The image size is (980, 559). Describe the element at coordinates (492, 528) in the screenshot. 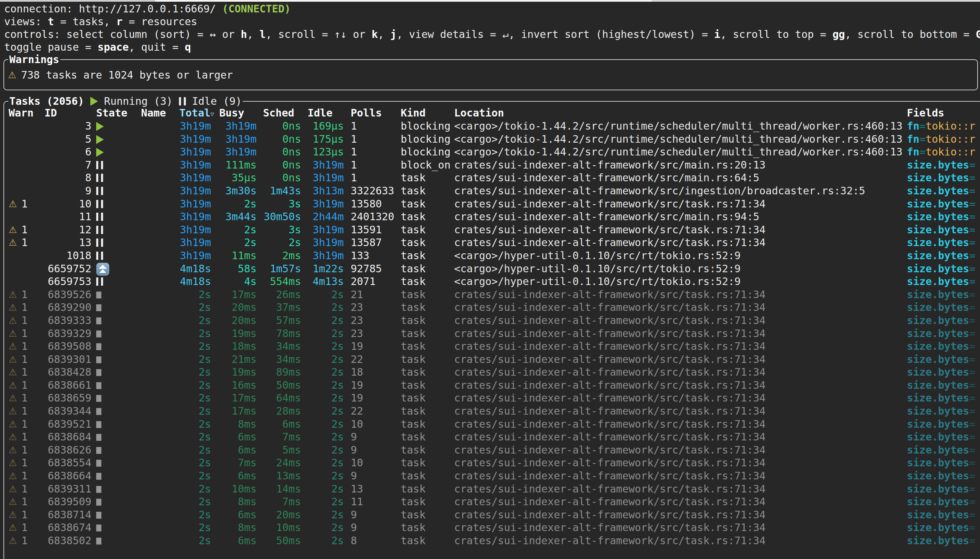

I see `task-row: ⚠168386742s8ms10ms2s9taskcrates/sui-inde…` at that location.